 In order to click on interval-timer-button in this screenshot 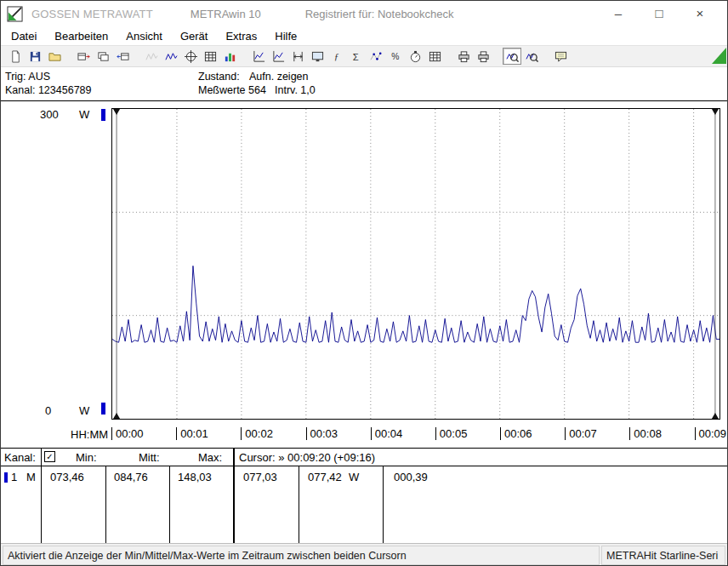, I will do `click(415, 56)`.